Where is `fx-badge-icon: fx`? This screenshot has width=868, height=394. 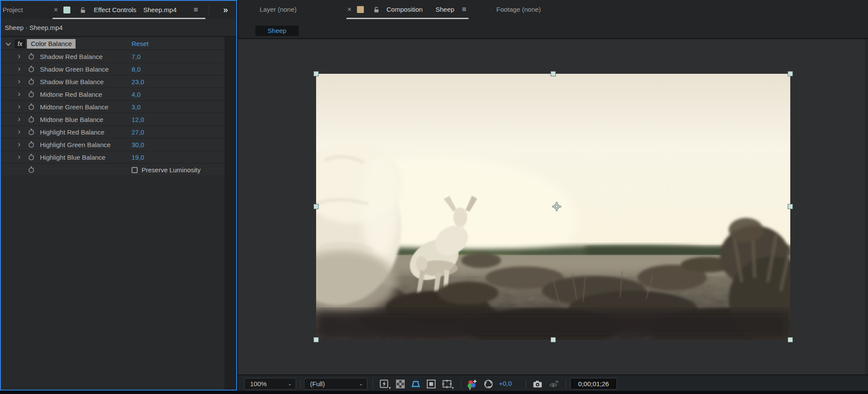
fx-badge-icon: fx is located at coordinates (20, 44).